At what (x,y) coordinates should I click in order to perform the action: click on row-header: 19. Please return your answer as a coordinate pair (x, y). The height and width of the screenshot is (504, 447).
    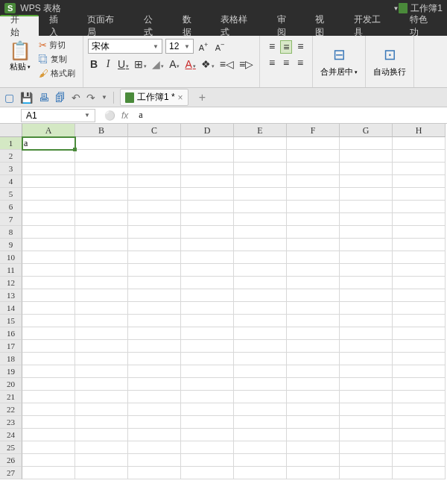
    Looking at the image, I should click on (11, 371).